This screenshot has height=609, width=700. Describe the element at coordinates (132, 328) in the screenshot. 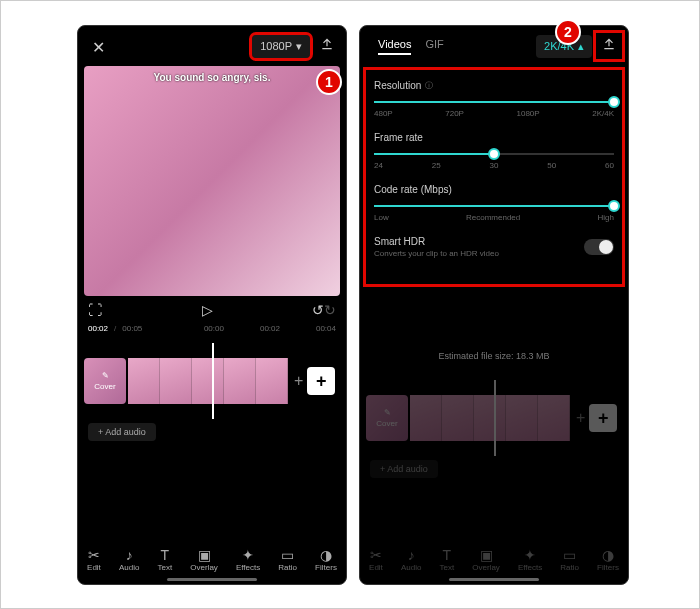

I see `time-total: 00:05` at that location.